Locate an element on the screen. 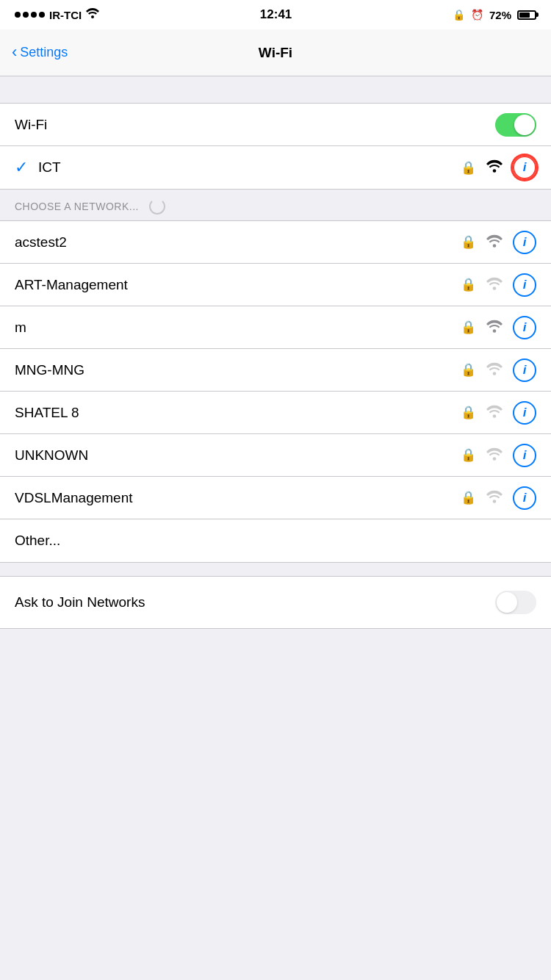 Image resolution: width=551 pixels, height=980 pixels. alarm-status-icon: ⏰ is located at coordinates (478, 15).